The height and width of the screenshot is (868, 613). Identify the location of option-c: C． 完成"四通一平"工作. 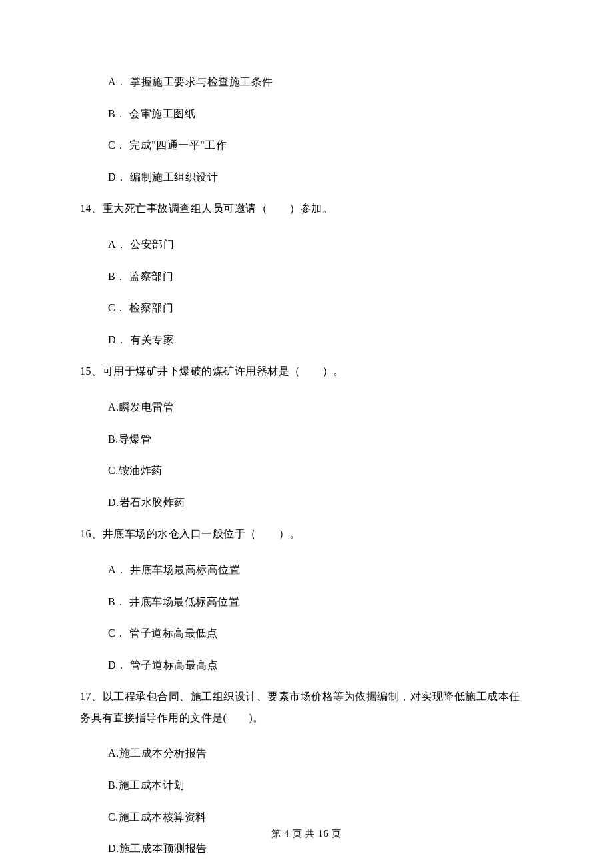
(320, 145).